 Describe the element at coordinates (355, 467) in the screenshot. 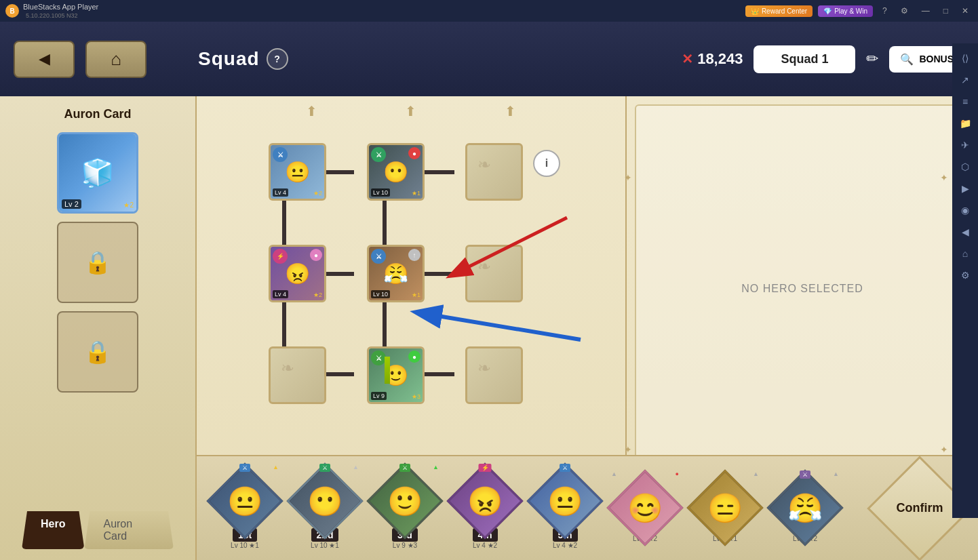

I see `hero-upgrade-2: ▲` at that location.